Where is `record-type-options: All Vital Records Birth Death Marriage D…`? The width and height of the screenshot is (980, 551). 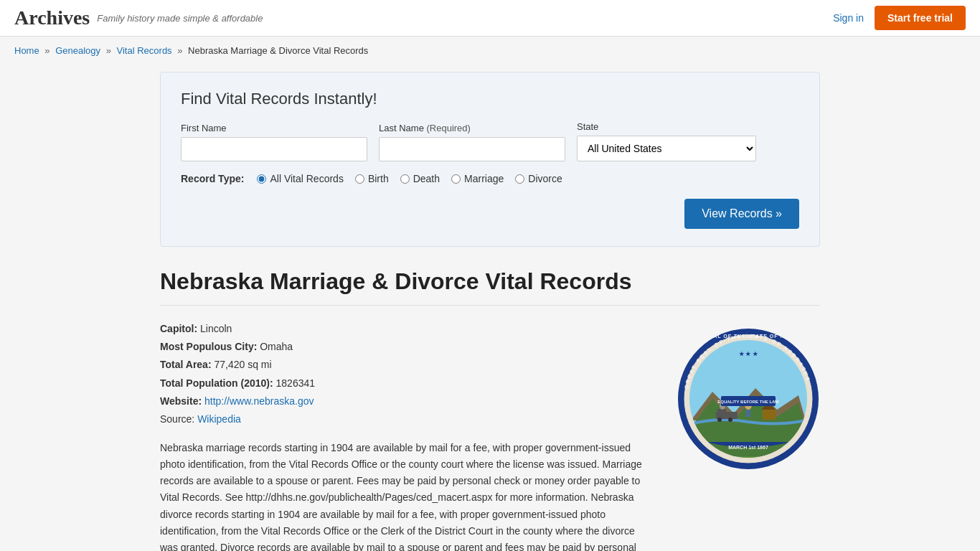 record-type-options: All Vital Records Birth Death Marriage D… is located at coordinates (409, 179).